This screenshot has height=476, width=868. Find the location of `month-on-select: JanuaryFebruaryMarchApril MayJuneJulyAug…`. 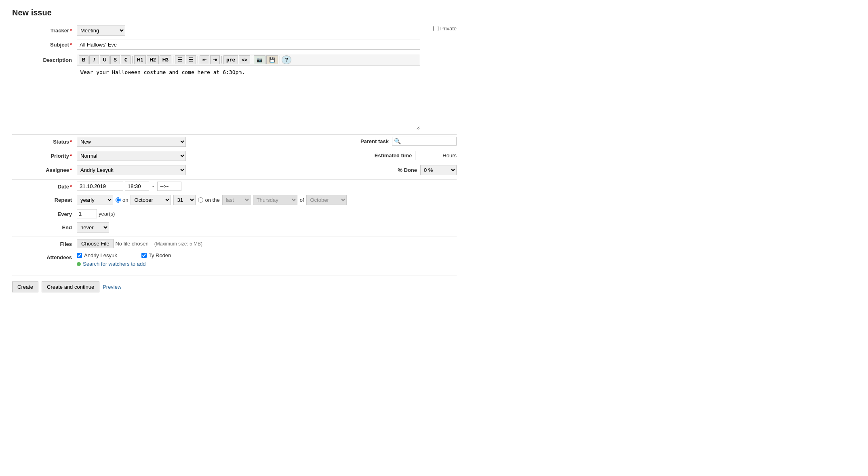

month-on-select: JanuaryFebruaryMarchApril MayJuneJulyAug… is located at coordinates (151, 200).